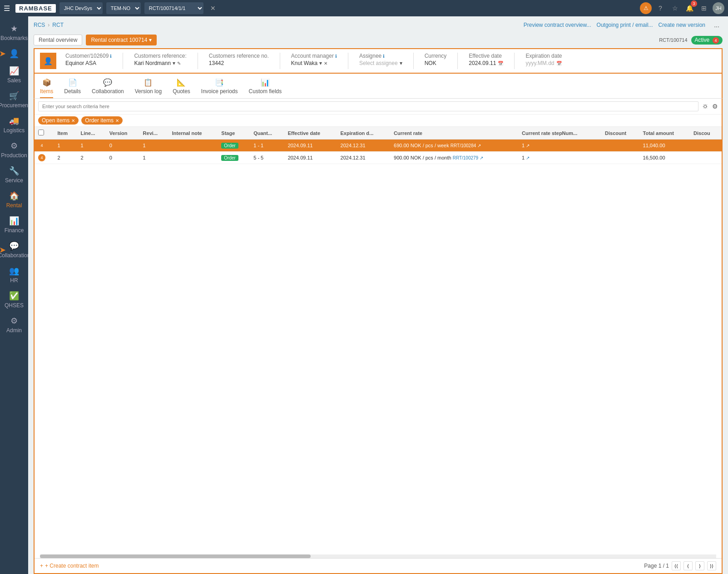 This screenshot has height=574, width=728. I want to click on sidebar-item-sales: 📈 Sales, so click(14, 75).